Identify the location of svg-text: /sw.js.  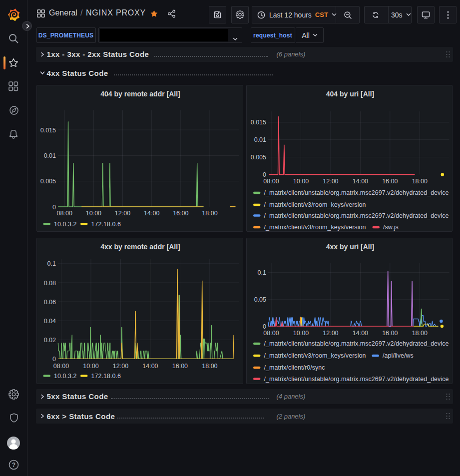
(391, 227).